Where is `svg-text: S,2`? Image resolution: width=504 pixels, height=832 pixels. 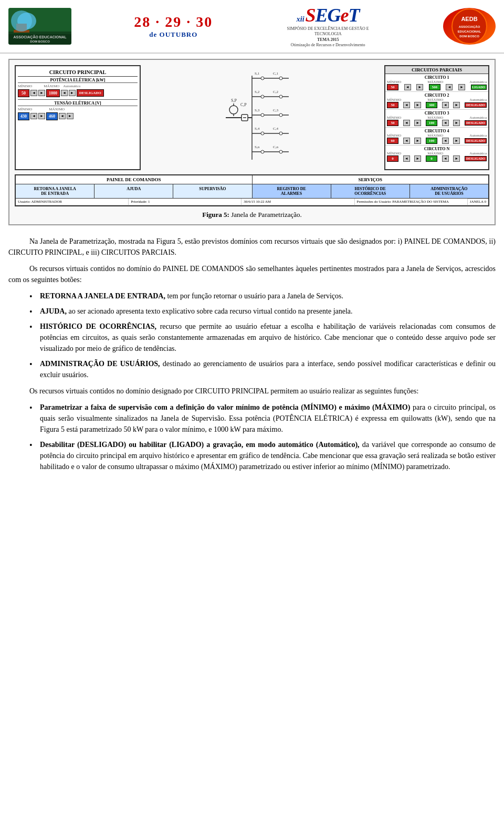
svg-text: S,2 is located at coordinates (257, 92).